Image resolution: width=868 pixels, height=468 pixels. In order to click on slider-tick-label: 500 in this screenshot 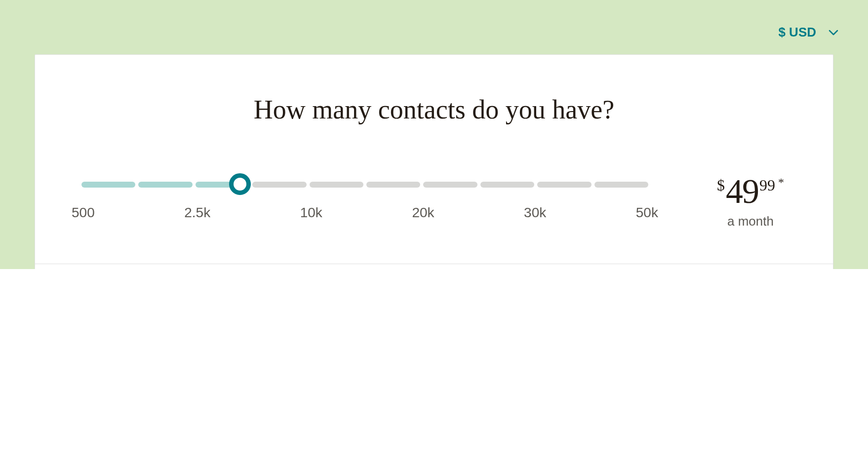, I will do `click(83, 213)`.